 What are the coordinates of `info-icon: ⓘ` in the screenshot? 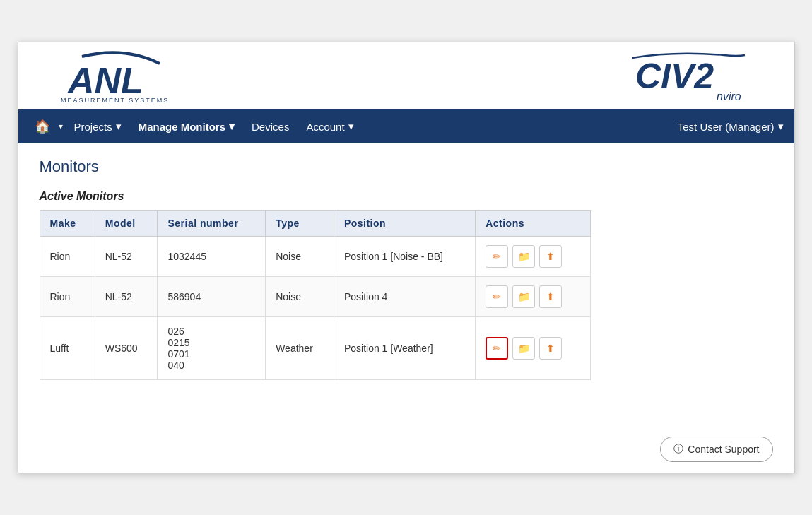 It's located at (678, 449).